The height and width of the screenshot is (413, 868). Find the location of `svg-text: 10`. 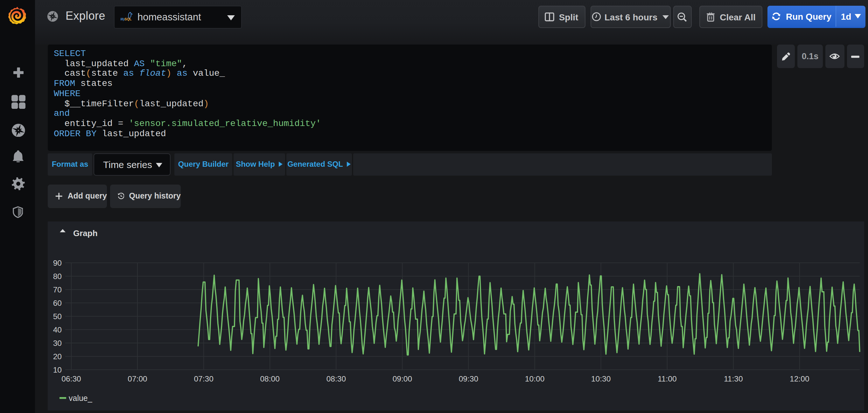

svg-text: 10 is located at coordinates (57, 370).